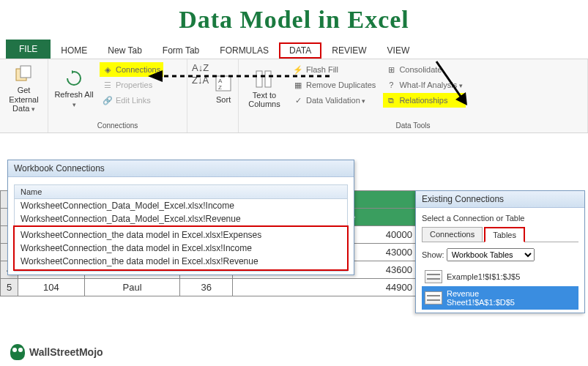 Image resolution: width=588 pixels, height=366 pixels. What do you see at coordinates (206, 288) in the screenshot?
I see `cell: 36` at bounding box center [206, 288].